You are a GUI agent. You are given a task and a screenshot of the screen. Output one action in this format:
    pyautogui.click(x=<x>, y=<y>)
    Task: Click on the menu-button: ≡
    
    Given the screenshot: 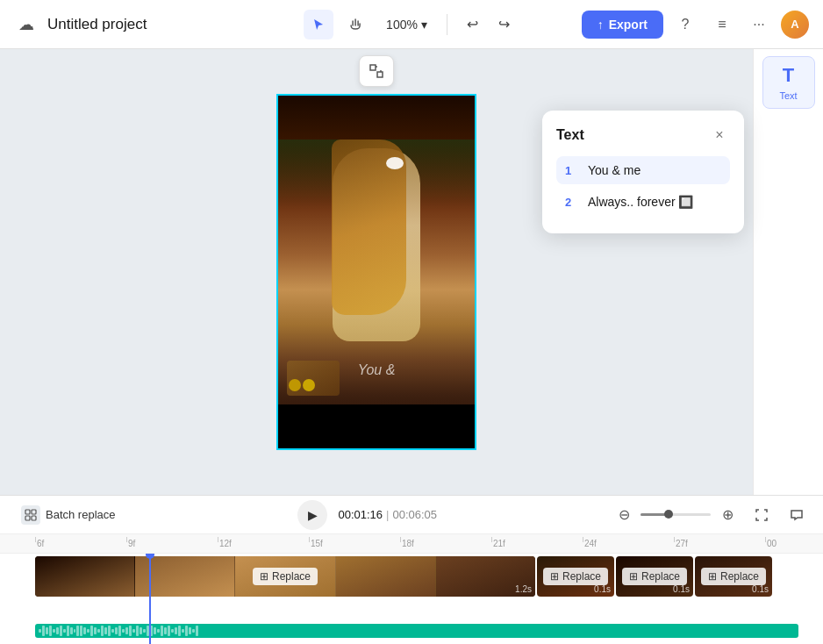 What is the action you would take?
    pyautogui.click(x=722, y=25)
    